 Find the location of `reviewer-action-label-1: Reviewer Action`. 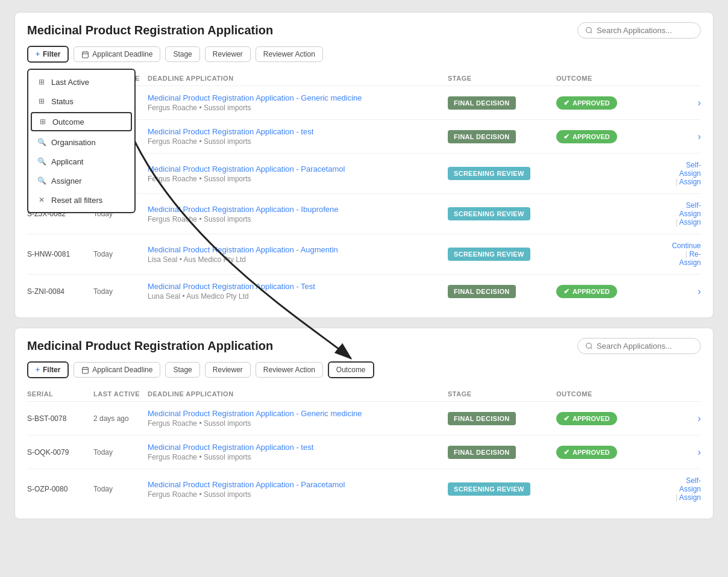

reviewer-action-label-1: Reviewer Action is located at coordinates (289, 54).